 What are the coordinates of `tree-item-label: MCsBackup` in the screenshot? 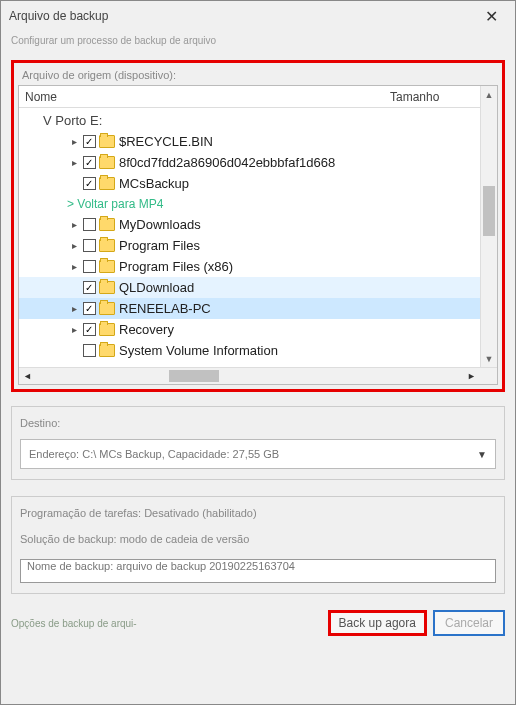 It's located at (154, 184).